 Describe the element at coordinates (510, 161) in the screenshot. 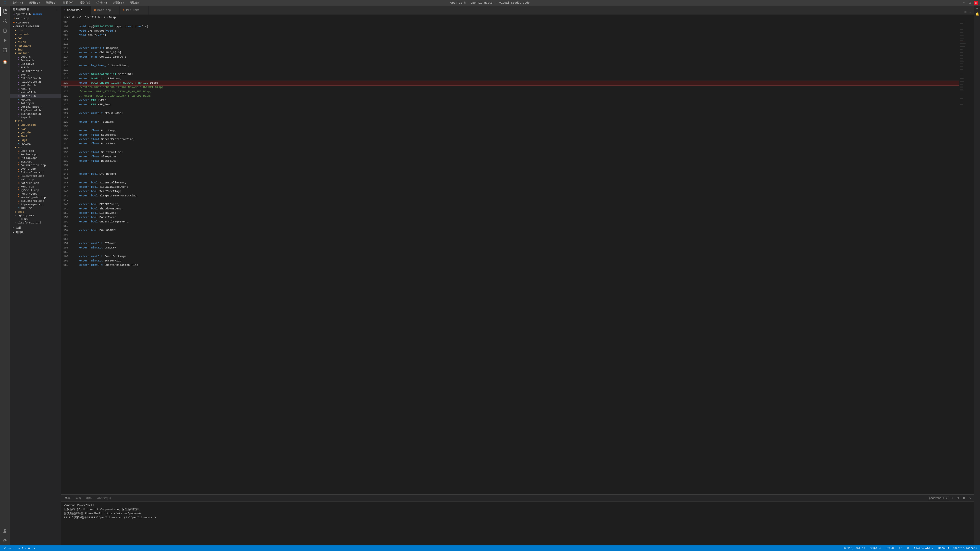

I see `code-line-138: 138 extern float BoostTime;` at that location.